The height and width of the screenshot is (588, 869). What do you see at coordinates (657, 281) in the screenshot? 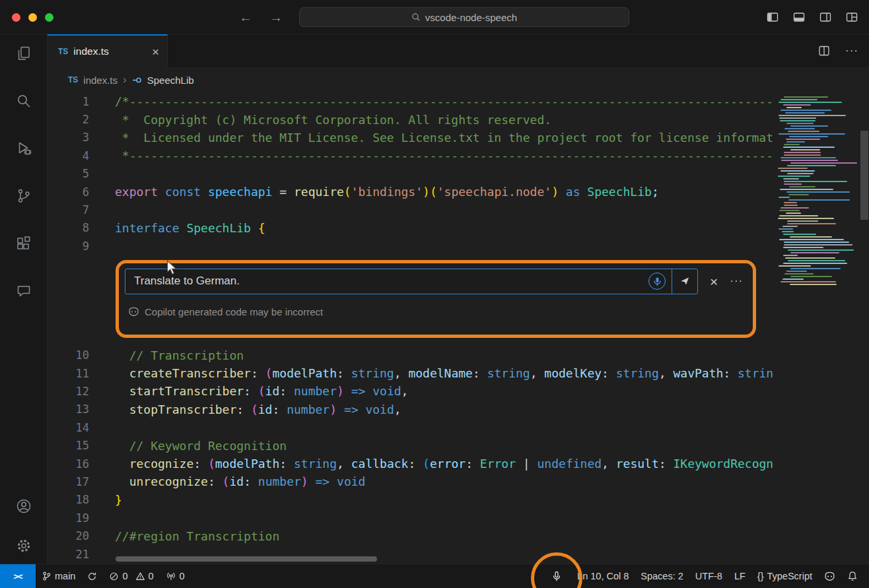
I see `voice-mic-button` at bounding box center [657, 281].